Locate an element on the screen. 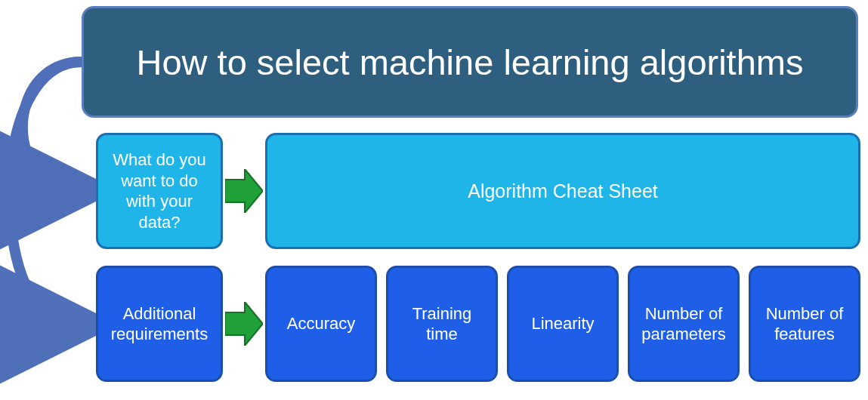  question-box: What do you want to do with your data? is located at coordinates (159, 191).